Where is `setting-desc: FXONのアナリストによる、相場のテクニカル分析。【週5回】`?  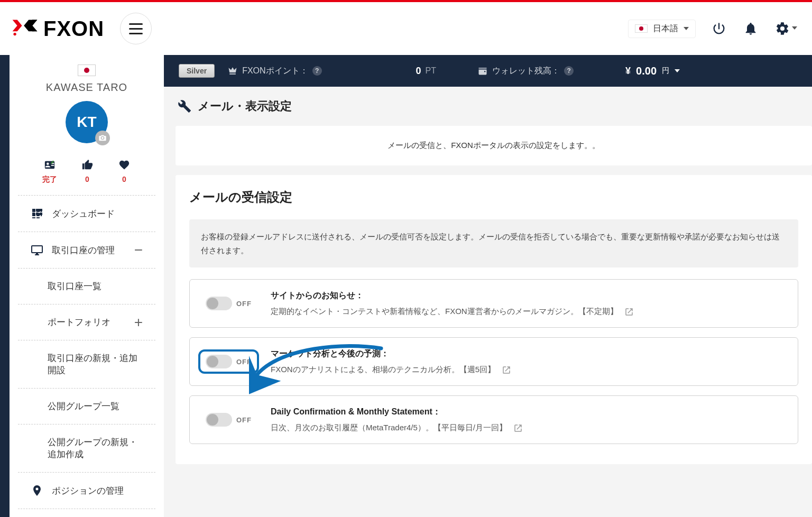 setting-desc: FXONのアナリストによる、相場のテクニカル分析。【週5回】 is located at coordinates (383, 370).